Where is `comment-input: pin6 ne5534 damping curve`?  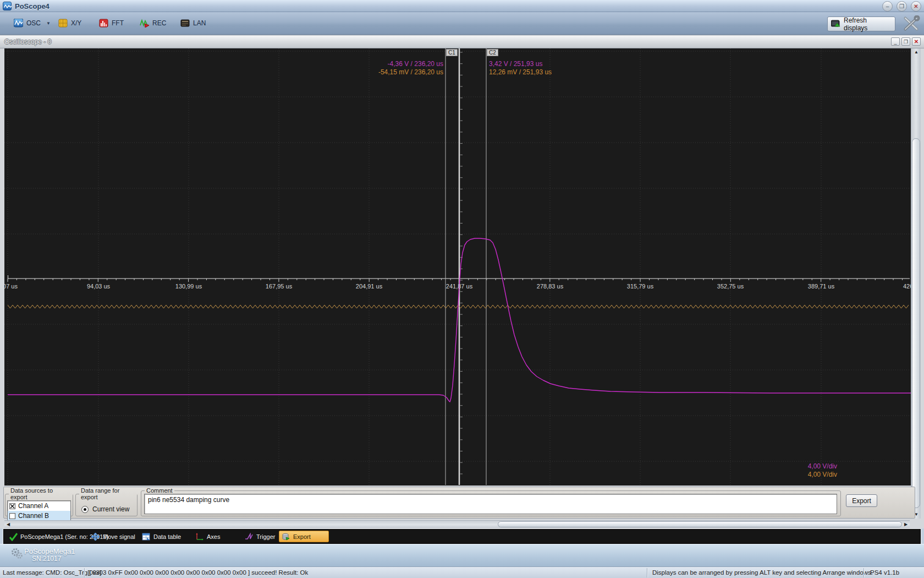
comment-input: pin6 ne5534 damping curve is located at coordinates (491, 504).